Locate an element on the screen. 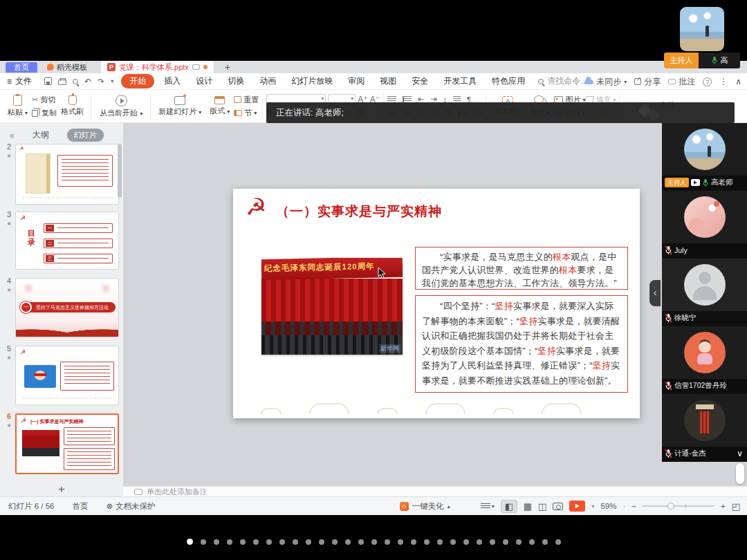  numbering-button is located at coordinates (407, 100).